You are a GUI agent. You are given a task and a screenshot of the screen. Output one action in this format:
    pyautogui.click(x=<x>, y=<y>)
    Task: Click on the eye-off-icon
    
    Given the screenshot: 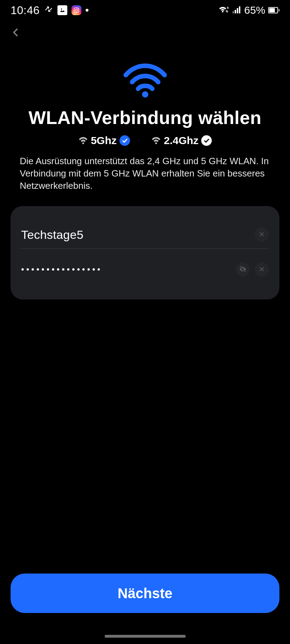 What is the action you would take?
    pyautogui.click(x=243, y=270)
    